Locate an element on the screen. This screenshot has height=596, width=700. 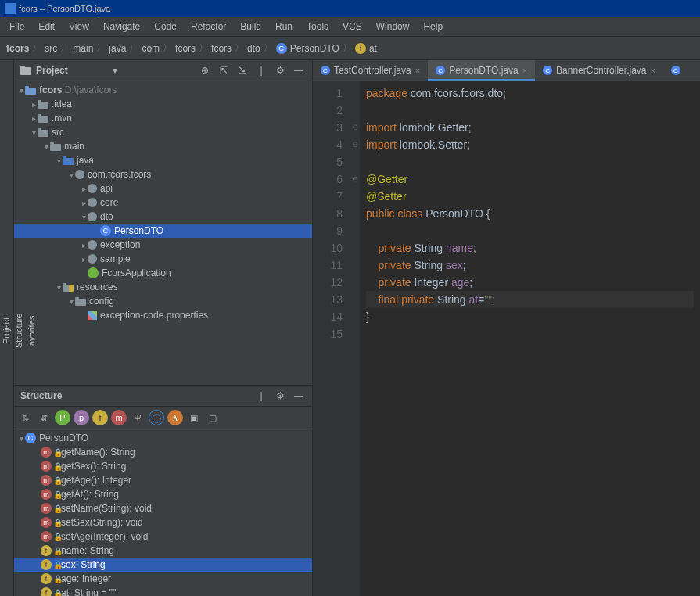
window-title: fcors – PersonDTO.java is located at coordinates (64, 9).